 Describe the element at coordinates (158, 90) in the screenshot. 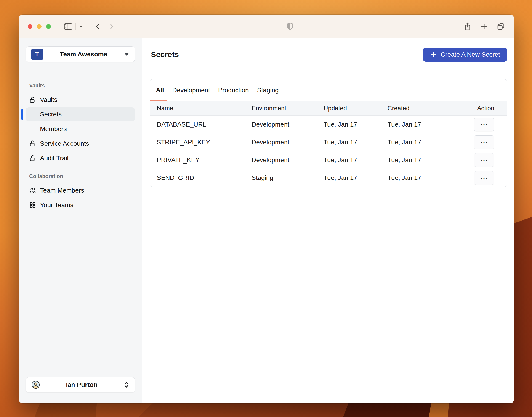

I see `tab-all: All` at that location.